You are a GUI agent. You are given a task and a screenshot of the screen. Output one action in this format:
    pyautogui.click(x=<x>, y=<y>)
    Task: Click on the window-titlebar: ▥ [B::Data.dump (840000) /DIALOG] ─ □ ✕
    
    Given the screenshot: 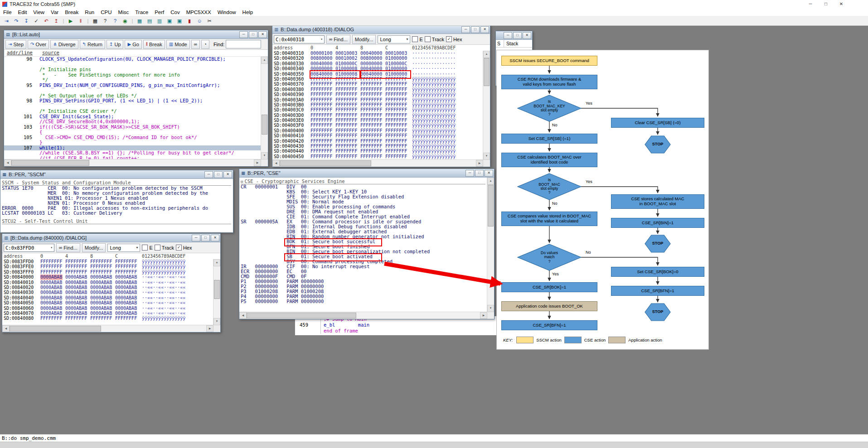 What is the action you would take?
    pyautogui.click(x=112, y=238)
    